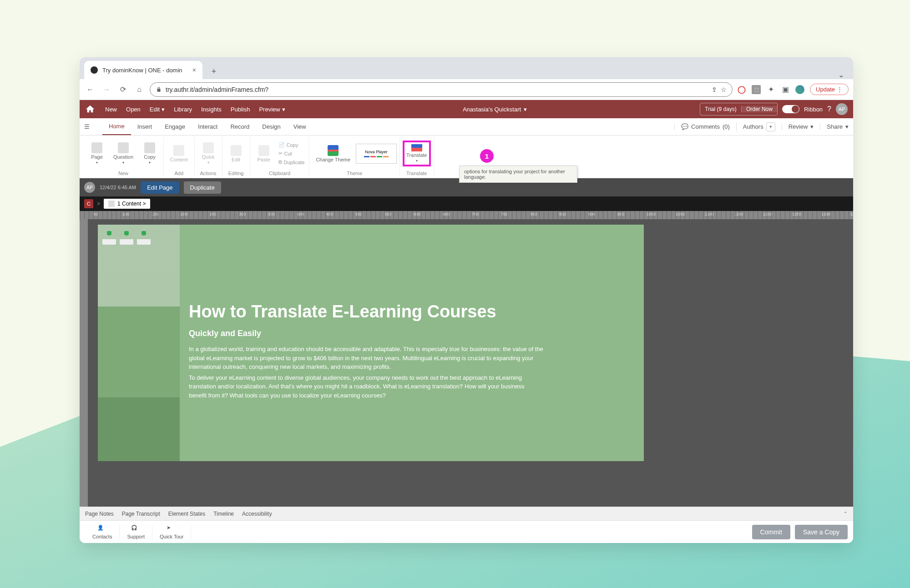  What do you see at coordinates (739, 109) in the screenshot?
I see `trial-box: Trial (9 days) Order Now` at bounding box center [739, 109].